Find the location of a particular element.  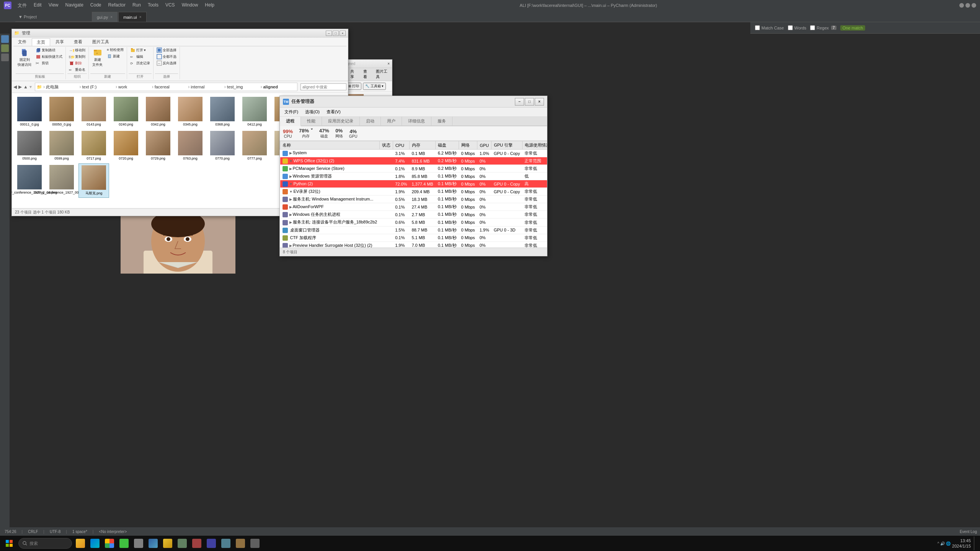

fe2-btn-工具箱: 🔧 工具箱 ▾ is located at coordinates (374, 86).